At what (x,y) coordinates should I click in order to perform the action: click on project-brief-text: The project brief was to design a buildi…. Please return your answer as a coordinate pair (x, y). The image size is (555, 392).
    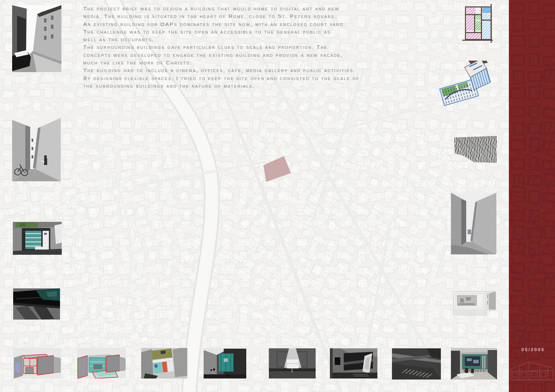
    Looking at the image, I should click on (258, 47).